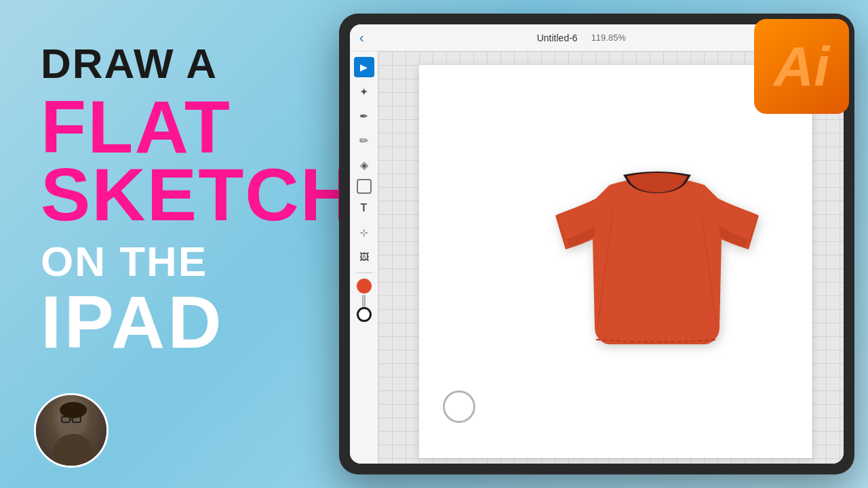  What do you see at coordinates (364, 116) in the screenshot?
I see `pen-tool: ✒` at bounding box center [364, 116].